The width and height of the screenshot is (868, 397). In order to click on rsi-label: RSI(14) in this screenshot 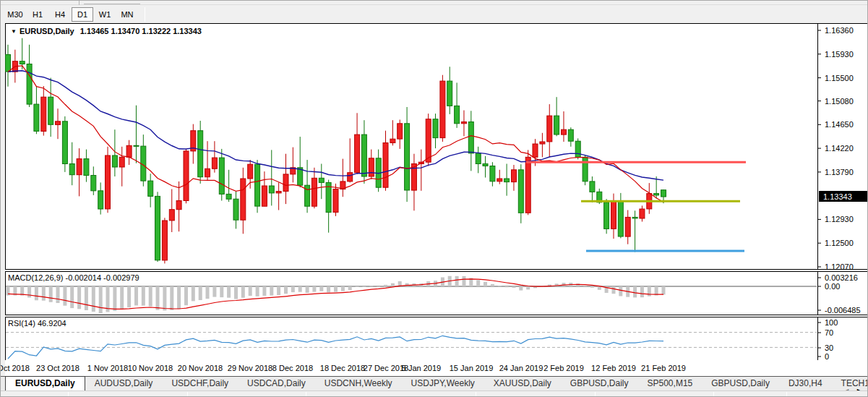, I will do `click(22, 323)`.